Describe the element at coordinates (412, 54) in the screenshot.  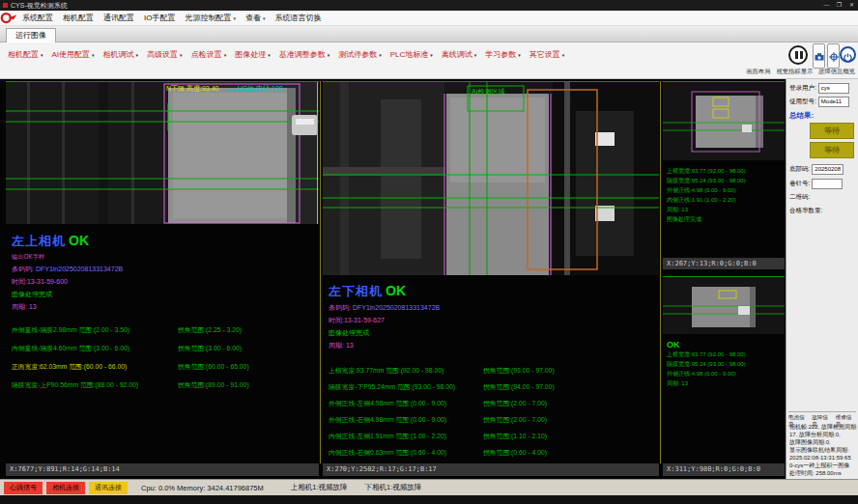
I see `toolbar-item-plc: PLC地标准▾` at that location.